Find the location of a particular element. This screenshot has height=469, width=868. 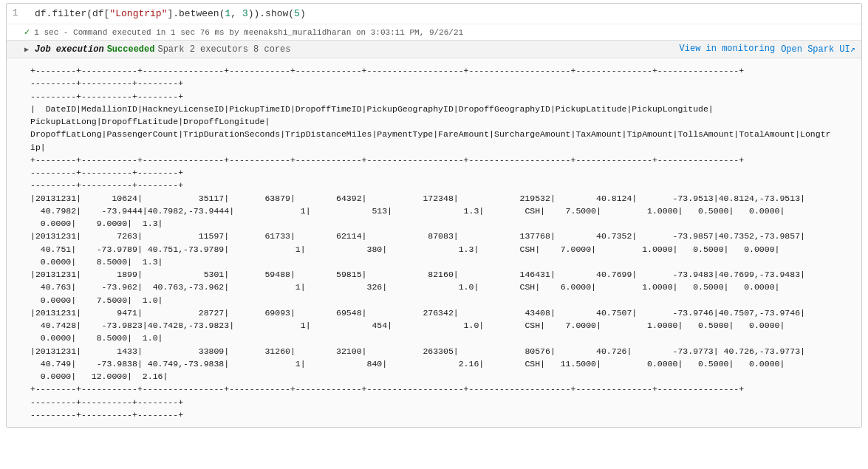

job-links: View in monitoring Open Spark UI↗ is located at coordinates (768, 49).